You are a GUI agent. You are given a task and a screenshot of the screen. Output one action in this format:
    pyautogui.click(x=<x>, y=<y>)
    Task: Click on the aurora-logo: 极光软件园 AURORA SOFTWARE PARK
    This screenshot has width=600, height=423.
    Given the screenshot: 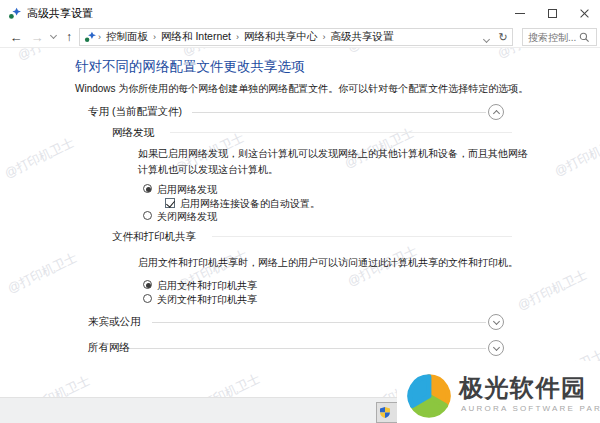 What is the action you would take?
    pyautogui.click(x=498, y=392)
    